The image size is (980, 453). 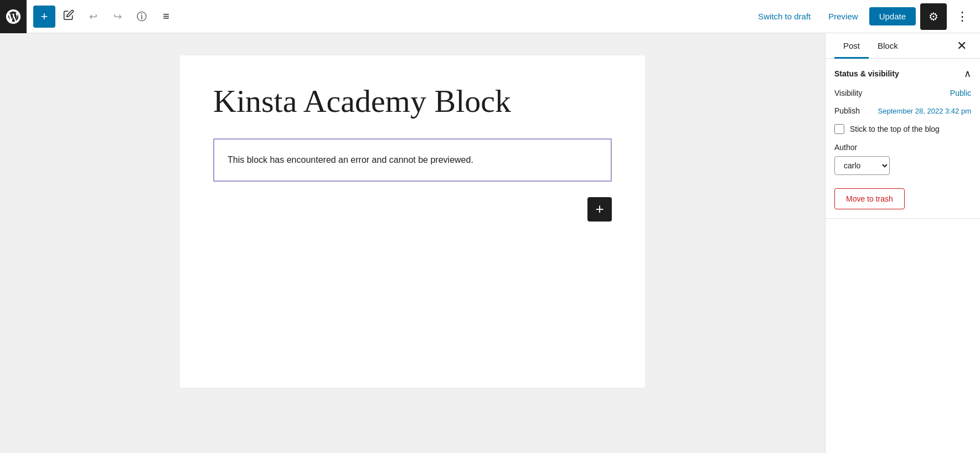 What do you see at coordinates (848, 93) in the screenshot?
I see `visibility-label: Visibility` at bounding box center [848, 93].